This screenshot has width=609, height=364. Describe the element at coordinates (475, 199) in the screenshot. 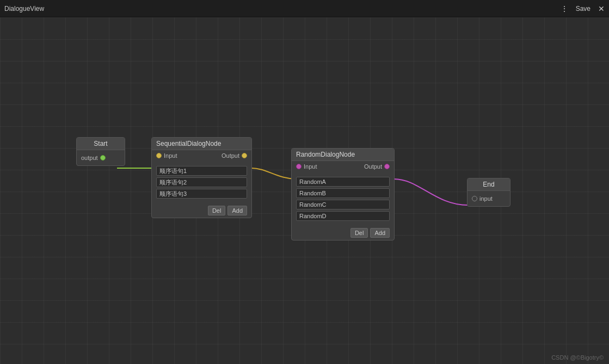

I see `end-input-dot` at that location.